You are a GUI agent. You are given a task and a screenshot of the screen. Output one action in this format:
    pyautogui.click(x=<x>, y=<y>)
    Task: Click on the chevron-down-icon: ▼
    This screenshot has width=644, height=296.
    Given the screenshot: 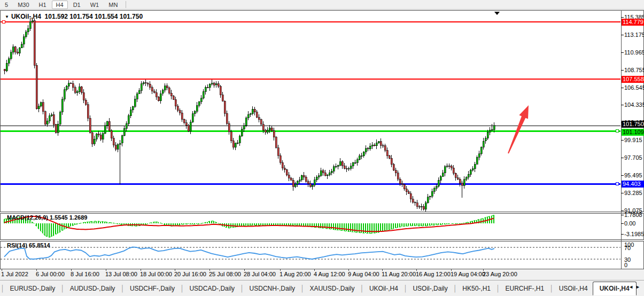 What is the action you would take?
    pyautogui.click(x=7, y=17)
    